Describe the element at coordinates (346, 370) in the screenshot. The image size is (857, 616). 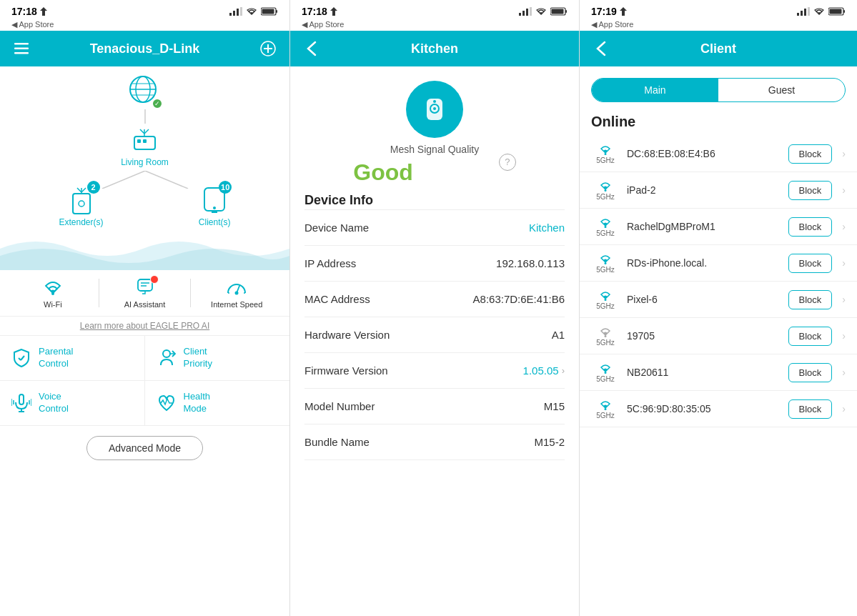
I see `fw-label: Firmware Version` at that location.